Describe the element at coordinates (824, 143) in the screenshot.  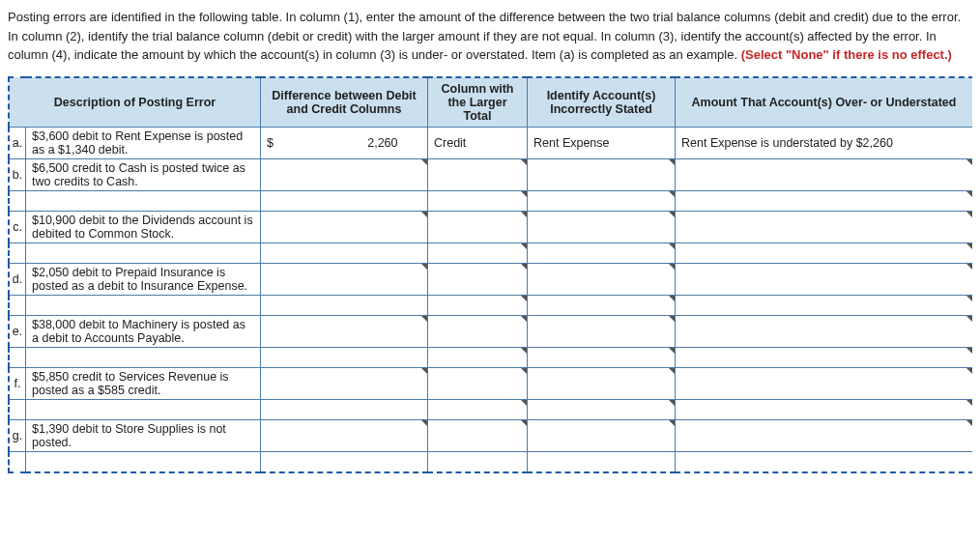
I see `amount-stated-cell: Rent Expense is understated by $2,260` at that location.